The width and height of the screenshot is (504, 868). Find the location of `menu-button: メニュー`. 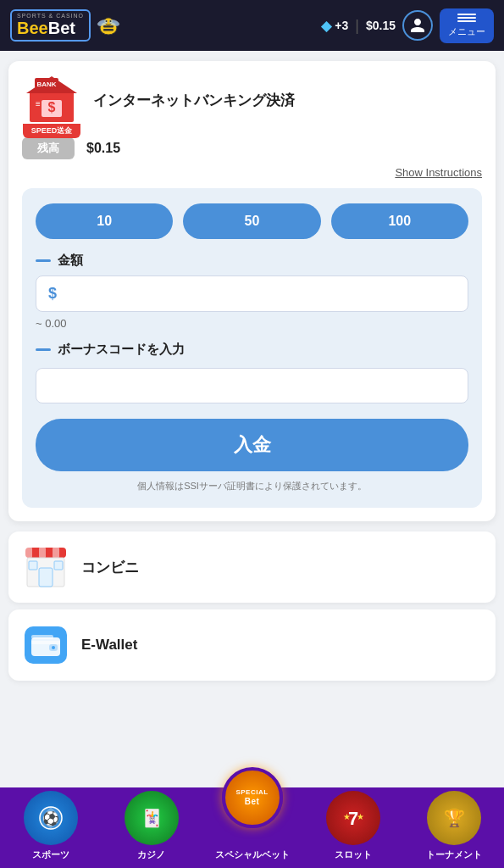

menu-button: メニュー is located at coordinates (467, 25).